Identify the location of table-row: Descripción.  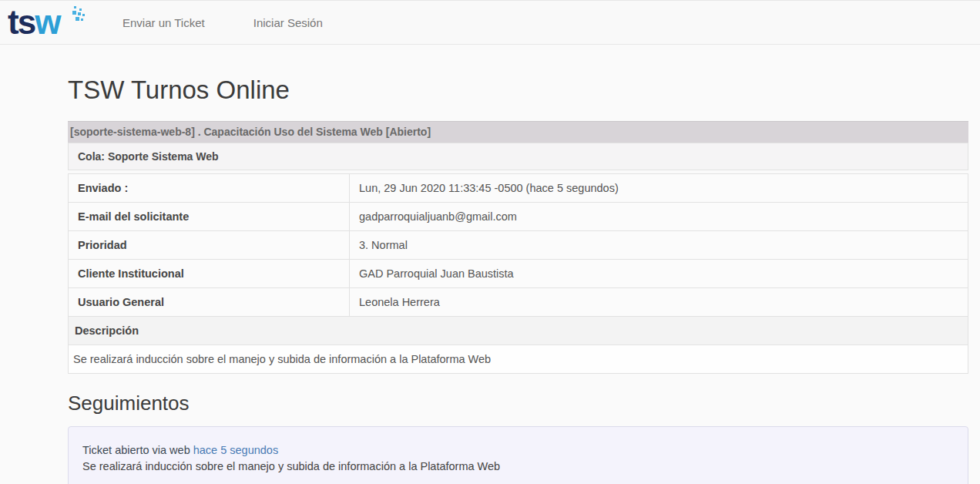
(519, 331).